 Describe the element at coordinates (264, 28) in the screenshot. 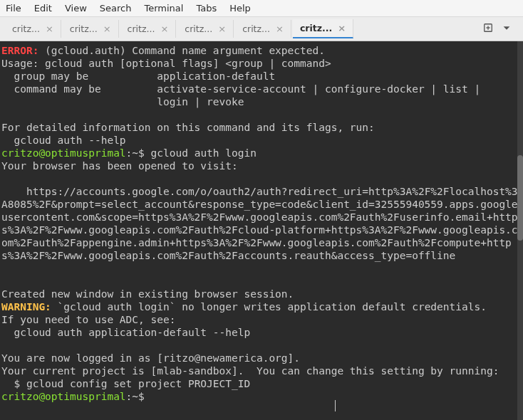

I see `terminal-tab-5: critz... ×` at that location.